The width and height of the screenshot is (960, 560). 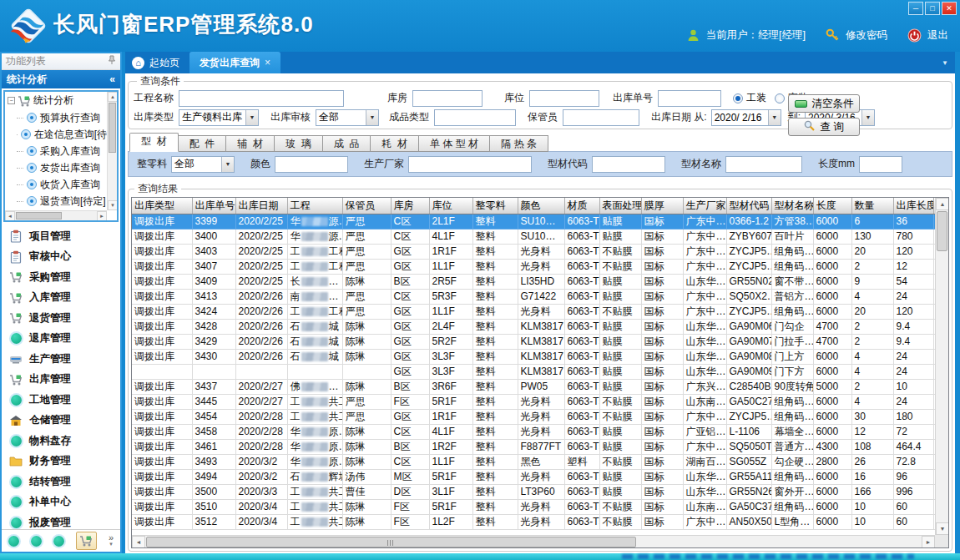 What do you see at coordinates (916, 8) in the screenshot?
I see `minimize-button: ─` at bounding box center [916, 8].